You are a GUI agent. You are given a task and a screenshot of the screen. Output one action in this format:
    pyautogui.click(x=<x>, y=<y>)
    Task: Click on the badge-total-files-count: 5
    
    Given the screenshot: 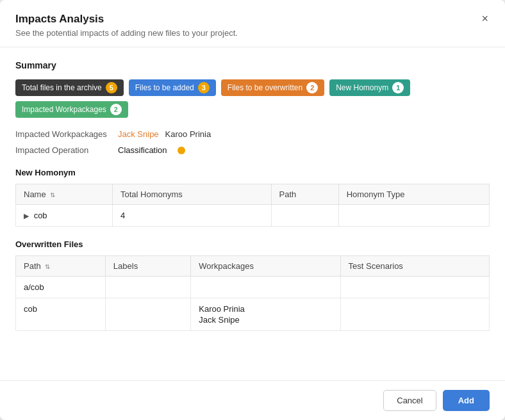 What is the action you would take?
    pyautogui.click(x=112, y=88)
    